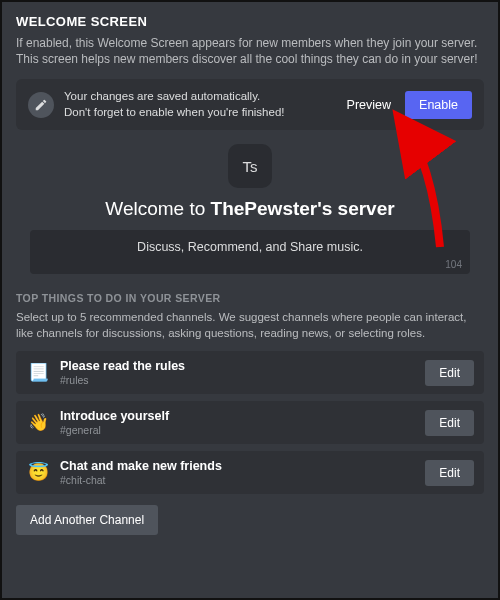 This screenshot has height=600, width=500. I want to click on save-banner-text: Your changes are saved automatically. Do…, so click(198, 104).